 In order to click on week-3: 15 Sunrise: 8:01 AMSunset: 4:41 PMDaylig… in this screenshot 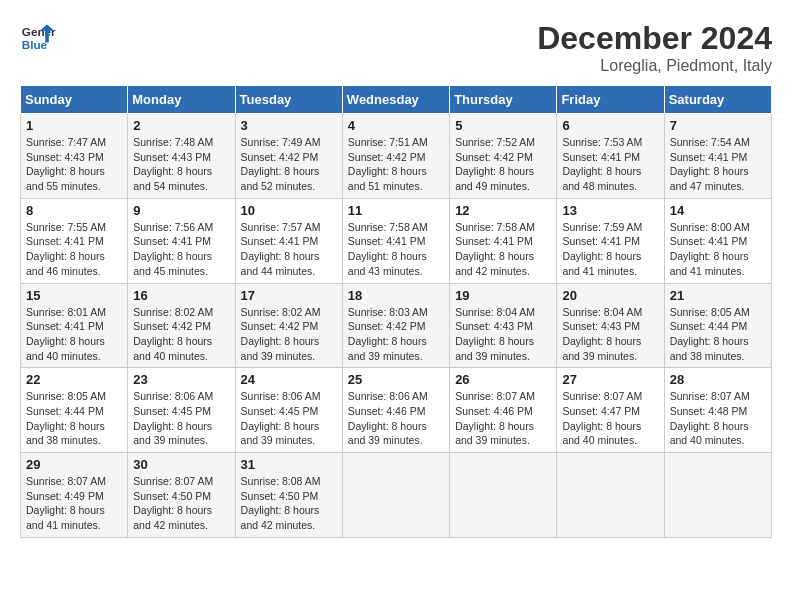, I will do `click(396, 326)`.